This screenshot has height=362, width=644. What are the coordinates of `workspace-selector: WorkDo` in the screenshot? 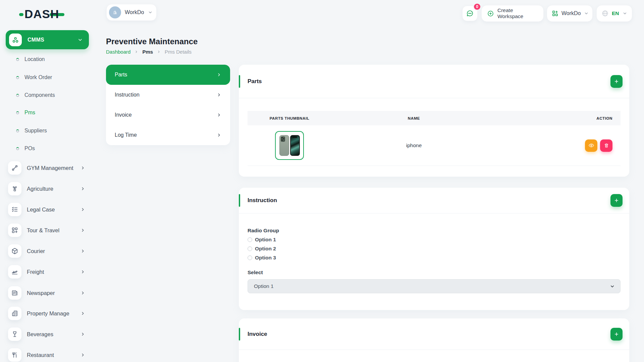 It's located at (131, 12).